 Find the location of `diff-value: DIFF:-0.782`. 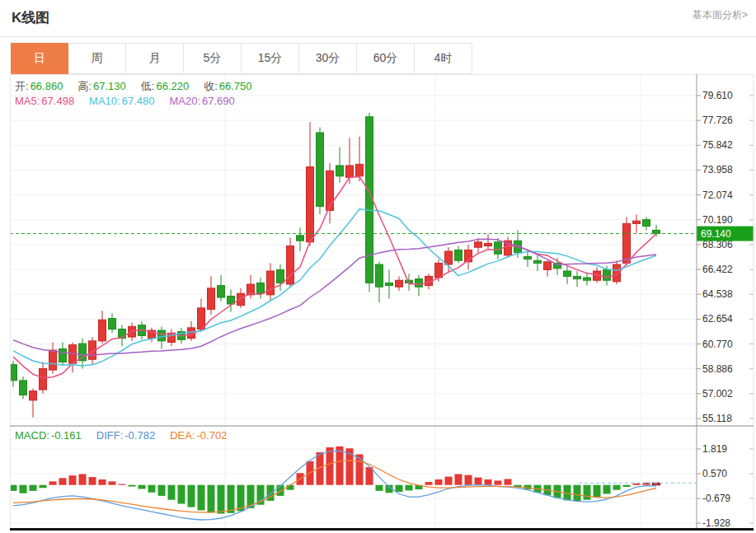

diff-value: DIFF:-0.782 is located at coordinates (125, 435).